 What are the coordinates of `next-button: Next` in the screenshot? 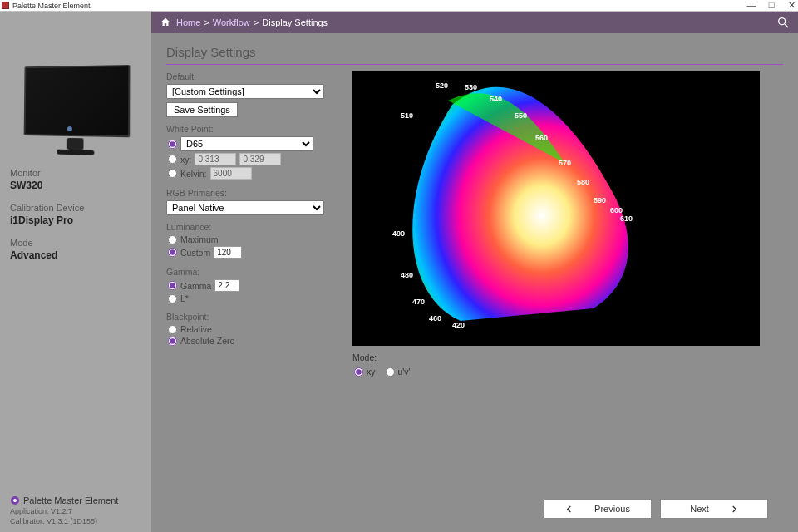 It's located at (714, 509).